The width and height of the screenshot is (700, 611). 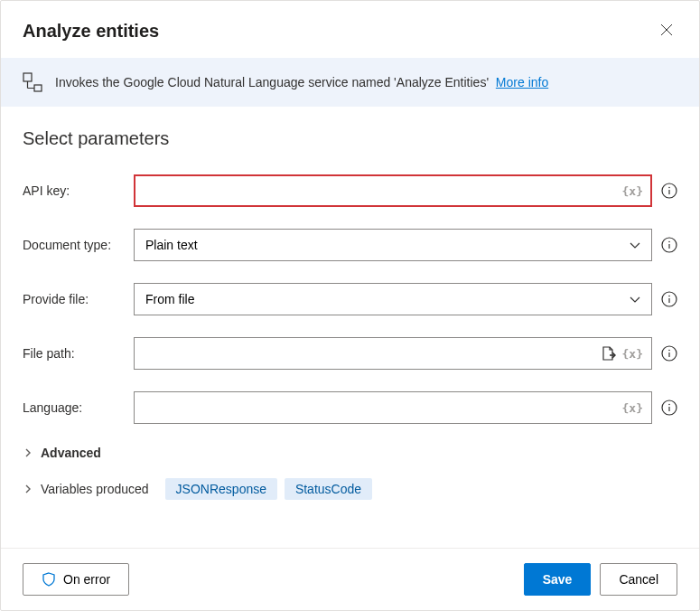 I want to click on info-banner: Invokes the Google Cloud Natural Languag…, so click(x=350, y=82).